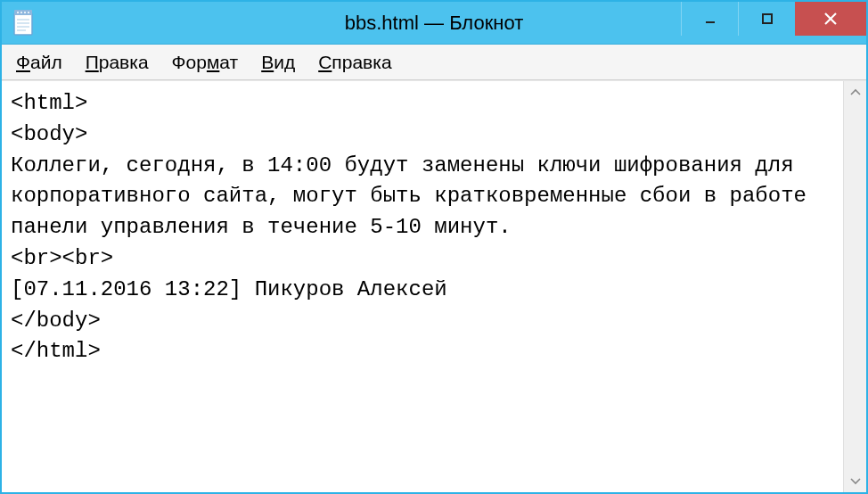 The width and height of the screenshot is (868, 494). I want to click on scroll-up-icon, so click(856, 92).